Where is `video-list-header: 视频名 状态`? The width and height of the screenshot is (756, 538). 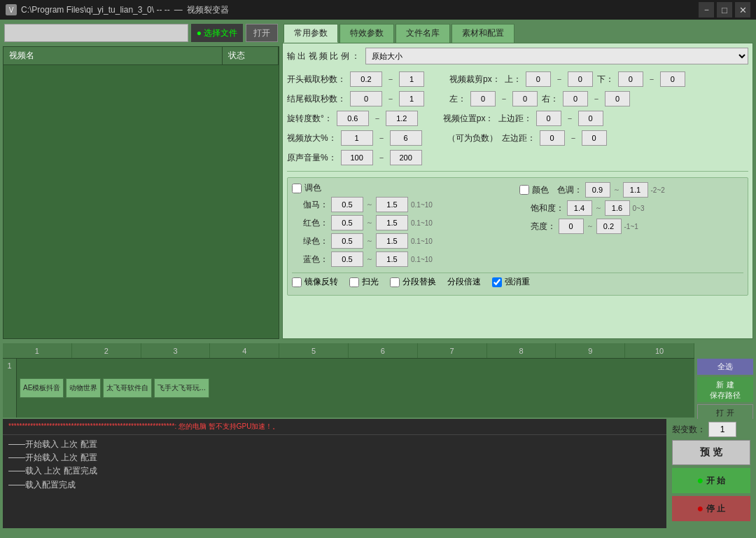 video-list-header: 视频名 状态 is located at coordinates (141, 56).